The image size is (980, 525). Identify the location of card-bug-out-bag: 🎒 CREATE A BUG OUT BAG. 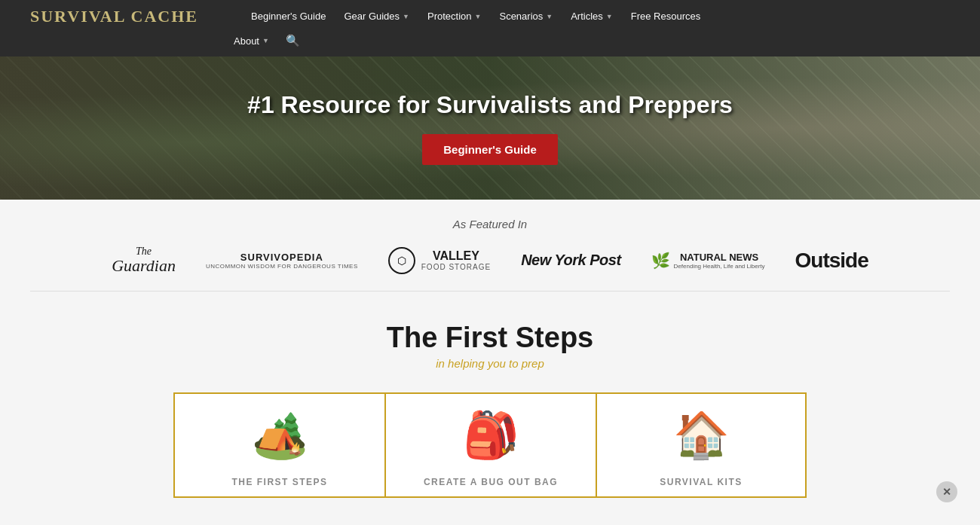
(490, 445).